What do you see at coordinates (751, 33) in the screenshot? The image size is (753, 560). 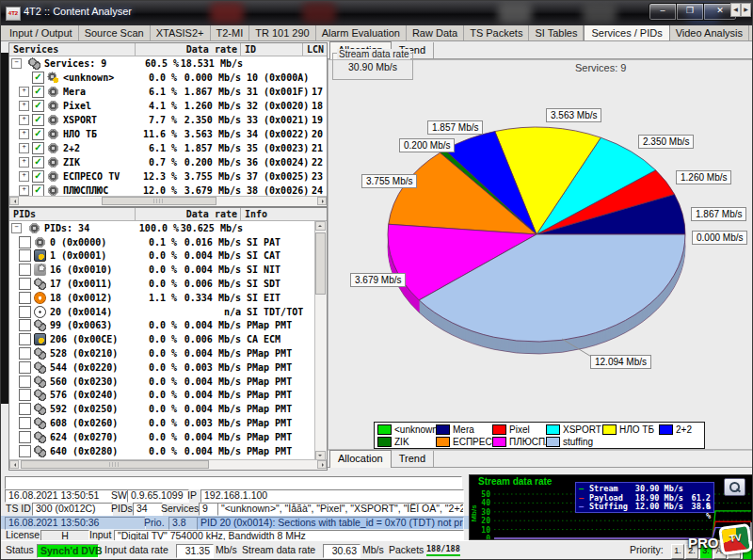 I see `tab-table-distribution: Table Distribution` at bounding box center [751, 33].